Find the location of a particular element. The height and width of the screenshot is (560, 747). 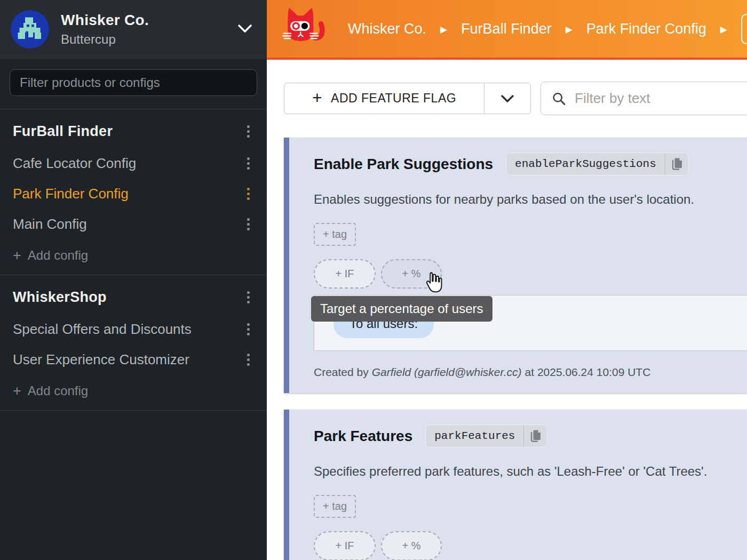

sidebar-item-user-experience-customizer: User Experience Customizer is located at coordinates (133, 359).